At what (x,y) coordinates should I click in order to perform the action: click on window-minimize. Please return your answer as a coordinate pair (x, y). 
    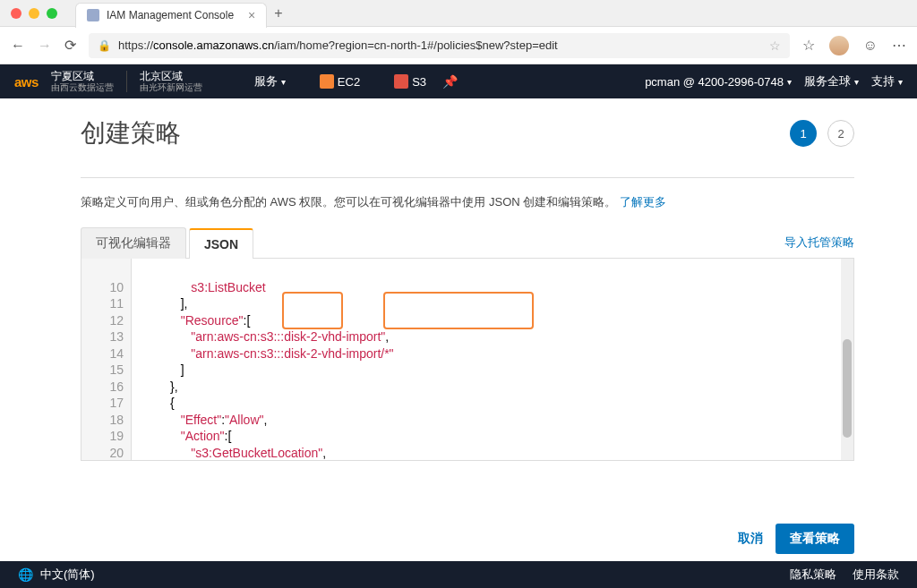
    Looking at the image, I should click on (34, 13).